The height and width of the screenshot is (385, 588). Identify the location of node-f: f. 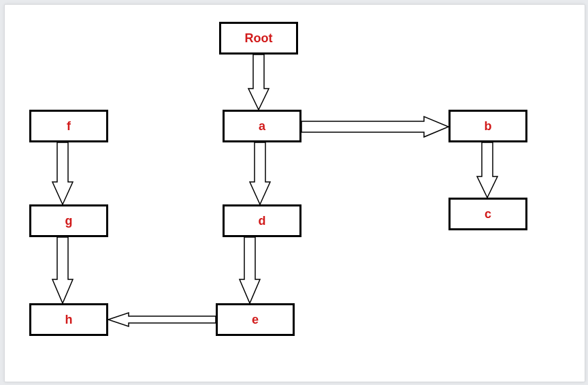
(69, 126).